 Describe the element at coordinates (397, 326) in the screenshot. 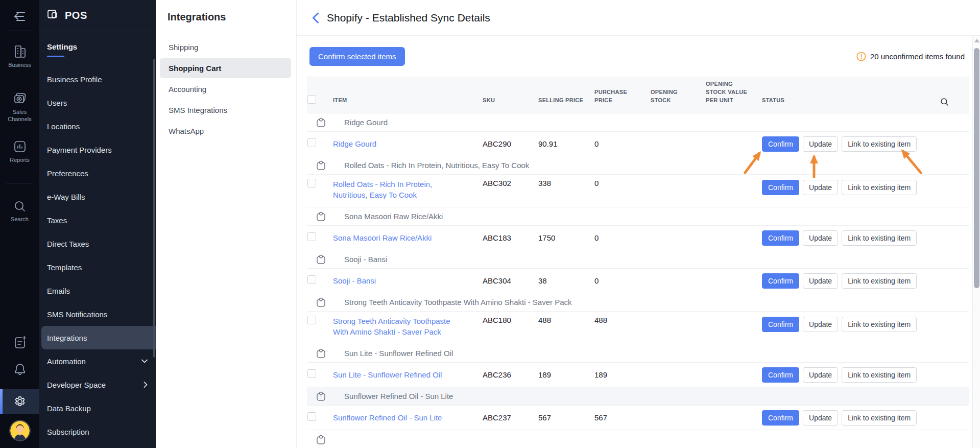

I see `item-link: Strong Teeth Anticavity Toothpaste With …` at that location.